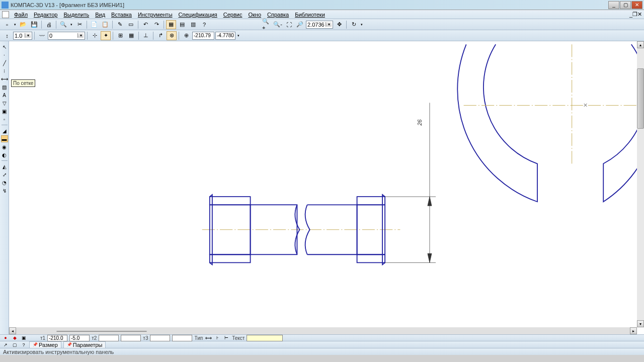 The width and height of the screenshot is (644, 362). What do you see at coordinates (625, 5) in the screenshot?
I see `maximize-button: ▢` at bounding box center [625, 5].